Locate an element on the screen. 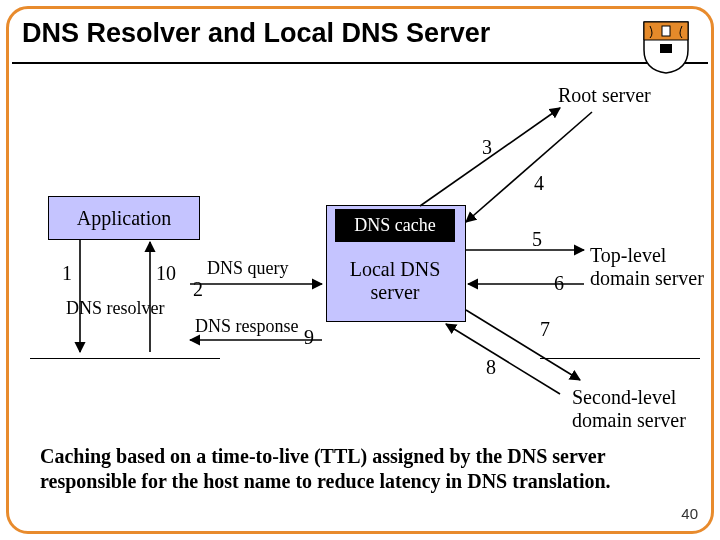 Image resolution: width=720 pixels, height=540 pixels. step-1: 1 is located at coordinates (67, 274).